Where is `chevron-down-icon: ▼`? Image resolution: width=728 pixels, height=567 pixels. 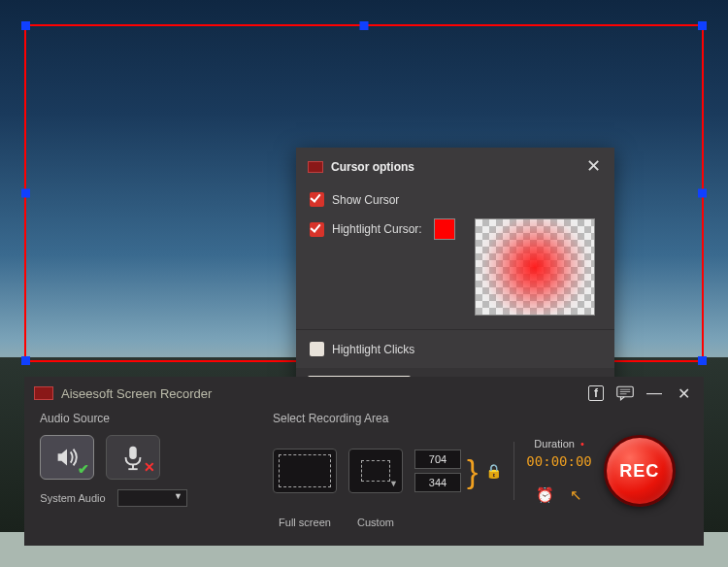
chevron-down-icon: ▼ is located at coordinates (394, 484).